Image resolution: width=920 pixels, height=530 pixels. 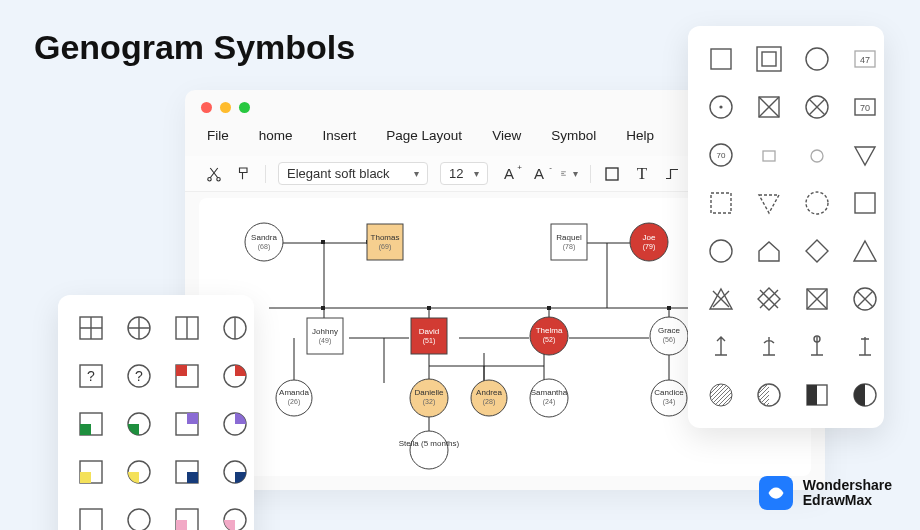 I want to click on sym-sq-red-corner-icon, so click(x=187, y=376).